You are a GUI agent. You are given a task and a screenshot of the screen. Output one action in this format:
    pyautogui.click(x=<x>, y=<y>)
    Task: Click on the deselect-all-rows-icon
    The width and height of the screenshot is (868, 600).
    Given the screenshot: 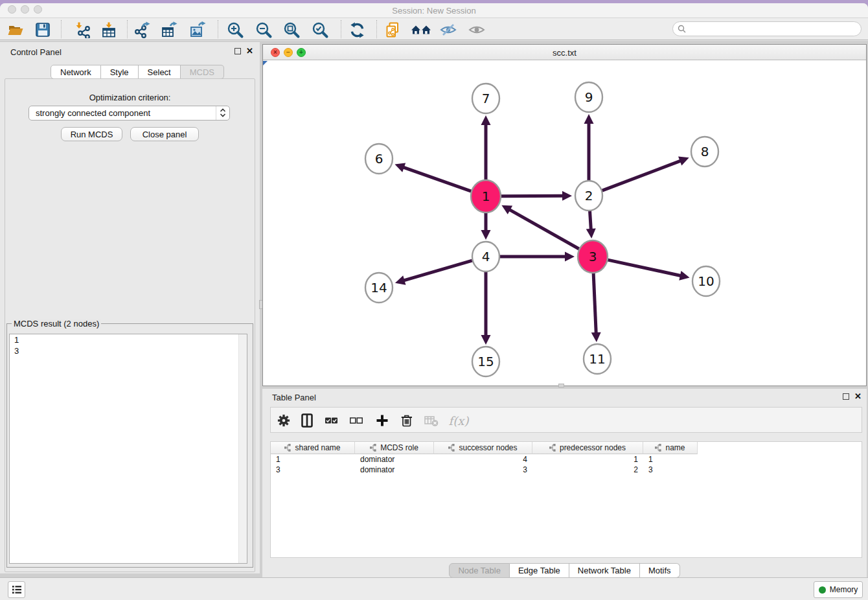 What is the action you would take?
    pyautogui.click(x=356, y=421)
    